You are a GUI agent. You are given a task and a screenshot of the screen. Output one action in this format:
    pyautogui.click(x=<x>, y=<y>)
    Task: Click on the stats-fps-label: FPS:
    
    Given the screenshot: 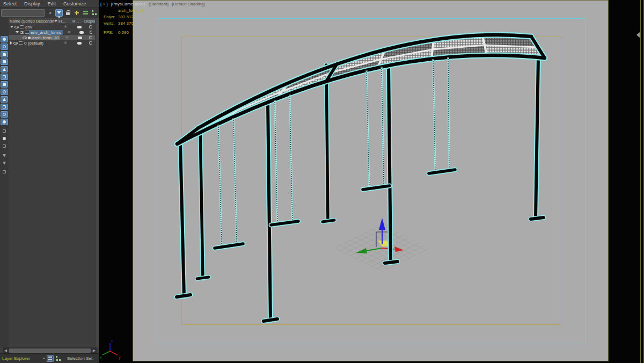 What is the action you would take?
    pyautogui.click(x=111, y=33)
    